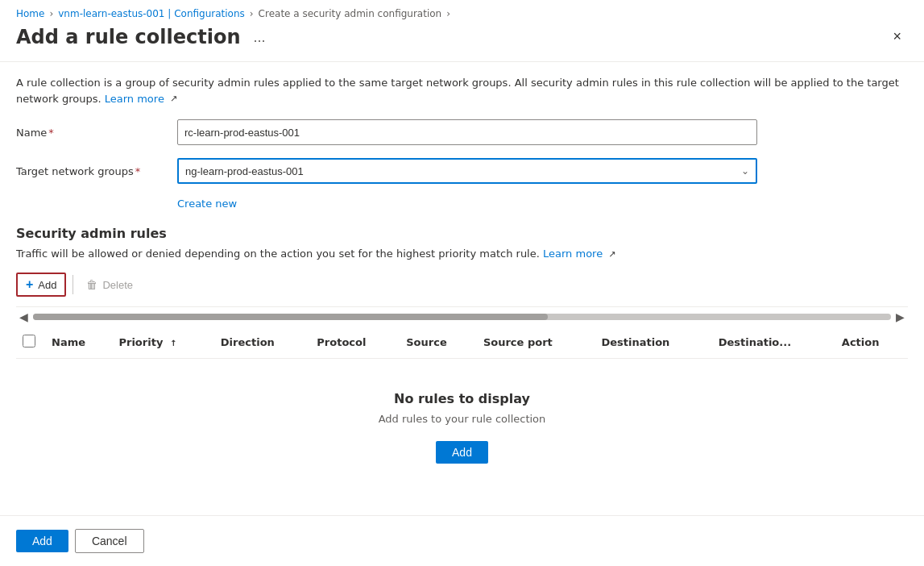 Image resolution: width=924 pixels, height=566 pixels. What do you see at coordinates (462, 419) in the screenshot?
I see `empty-description: Add rules to your rule collection` at bounding box center [462, 419].